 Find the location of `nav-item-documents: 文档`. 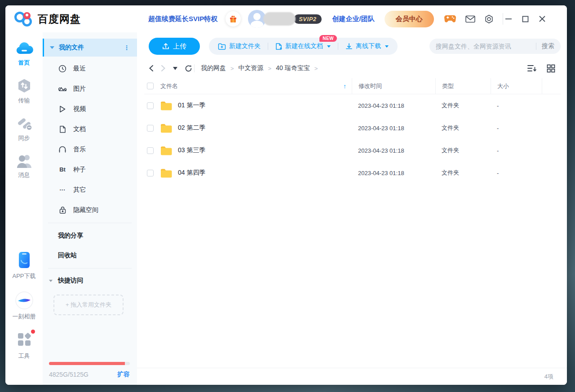

nav-item-documents: 文档 is located at coordinates (90, 129).